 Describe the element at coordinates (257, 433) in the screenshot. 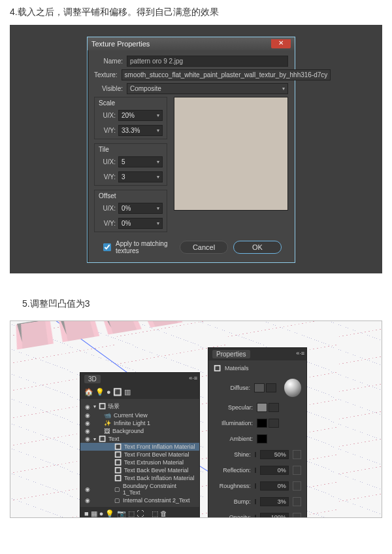

I see `properties-panel: «·≡ Properties 🔳Materials Diffuse: Specu…` at that location.